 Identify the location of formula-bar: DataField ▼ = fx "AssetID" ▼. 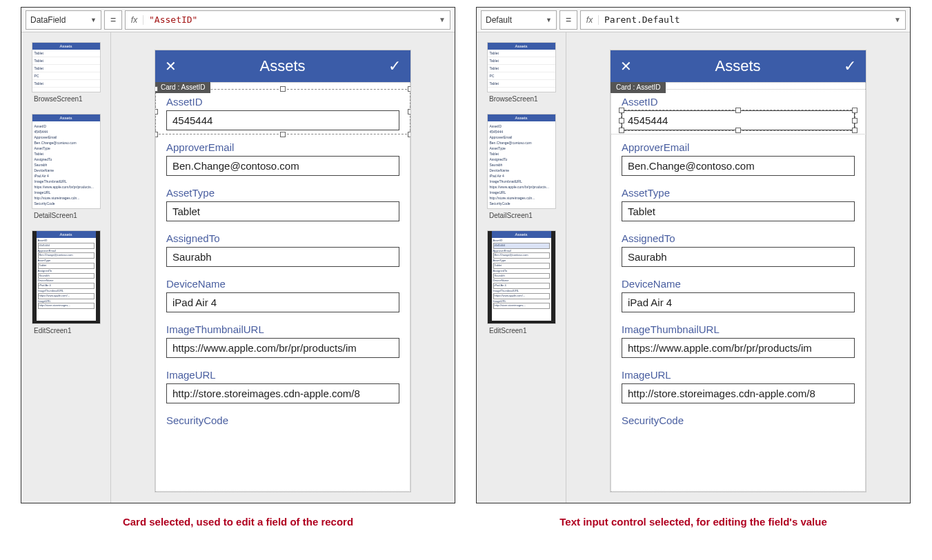
(238, 20).